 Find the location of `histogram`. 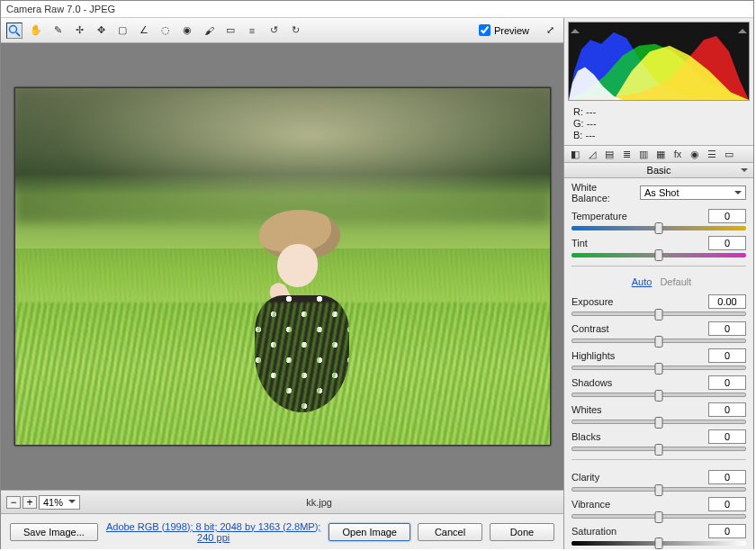

histogram is located at coordinates (659, 61).